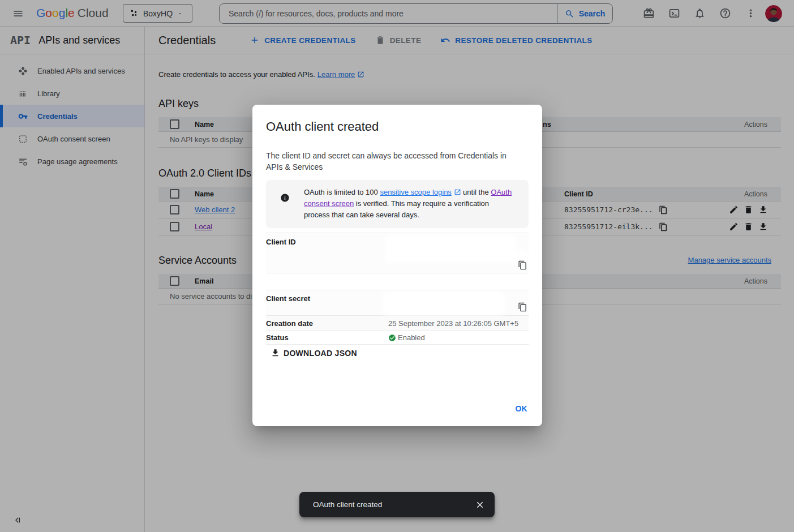 The width and height of the screenshot is (794, 532). I want to click on client-id-row: Client ID, so click(397, 253).